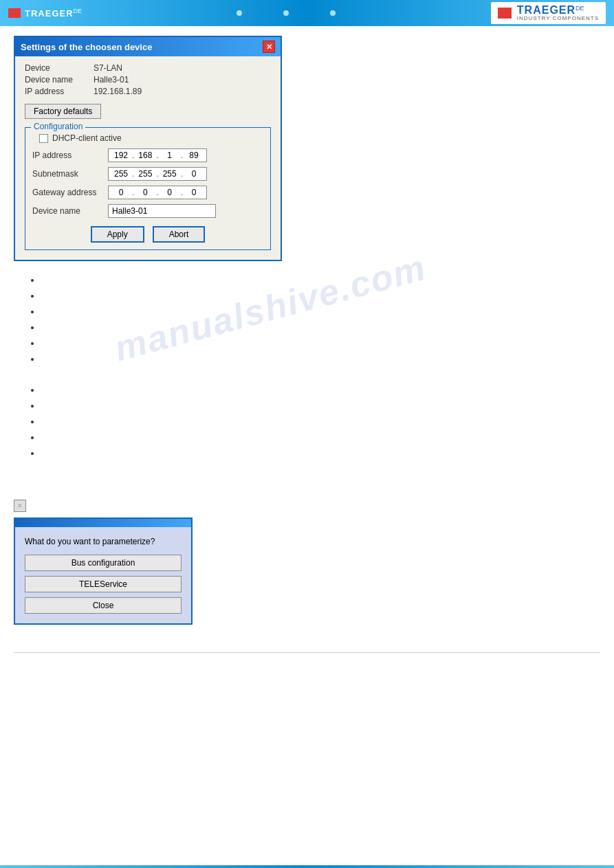 The height and width of the screenshot is (868, 614). Describe the element at coordinates (103, 605) in the screenshot. I see `close-param-button: Close` at that location.